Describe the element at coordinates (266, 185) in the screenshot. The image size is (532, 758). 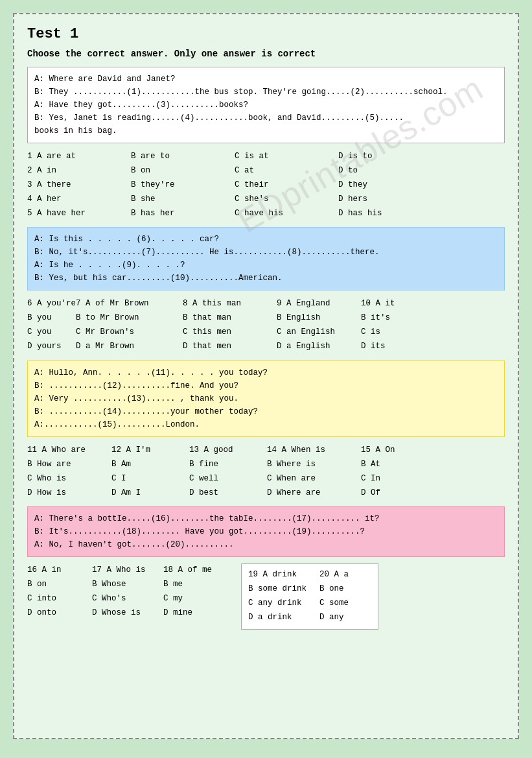
I see `answers-section-1: 1 A are at B are to C is at D is to 2 A …` at that location.